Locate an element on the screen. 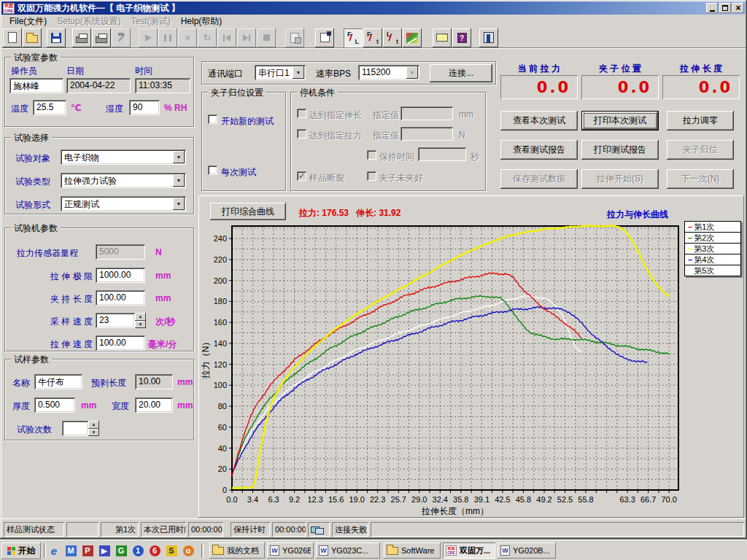 The width and height of the screenshot is (747, 560). save-button is located at coordinates (56, 38).